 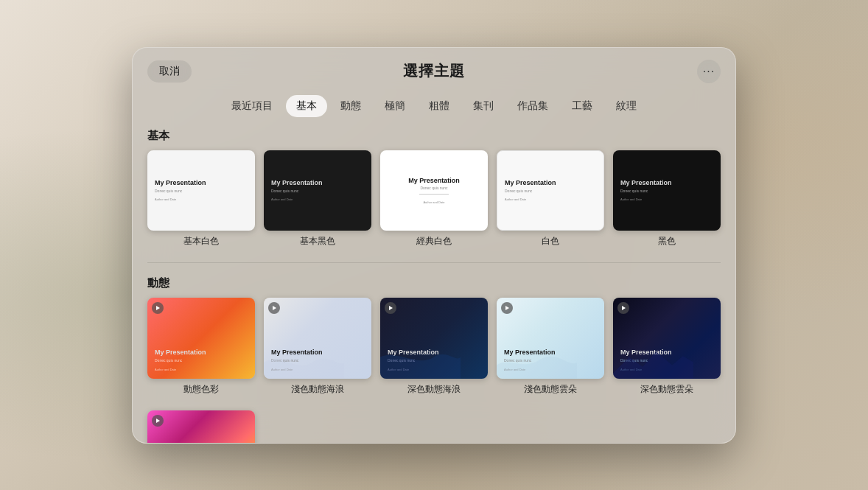 I want to click on theme-thumb-anim-colorful: My Presentation Donec quis nunc Author a…, so click(x=201, y=338).